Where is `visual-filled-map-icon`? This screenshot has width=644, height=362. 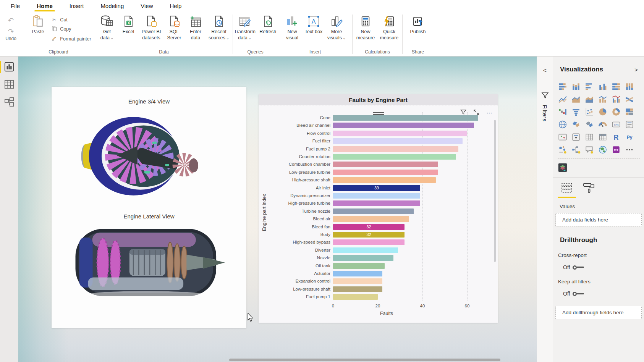 visual-filled-map-icon is located at coordinates (576, 124).